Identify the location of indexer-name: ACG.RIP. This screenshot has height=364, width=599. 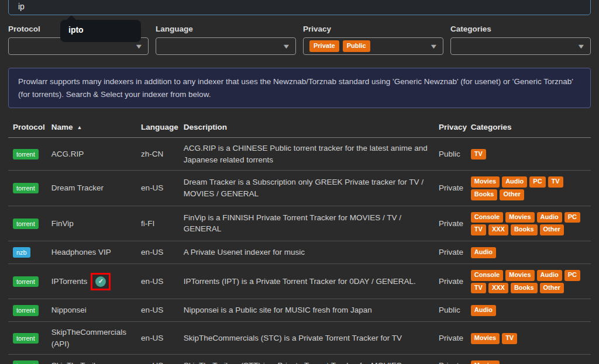
(68, 154).